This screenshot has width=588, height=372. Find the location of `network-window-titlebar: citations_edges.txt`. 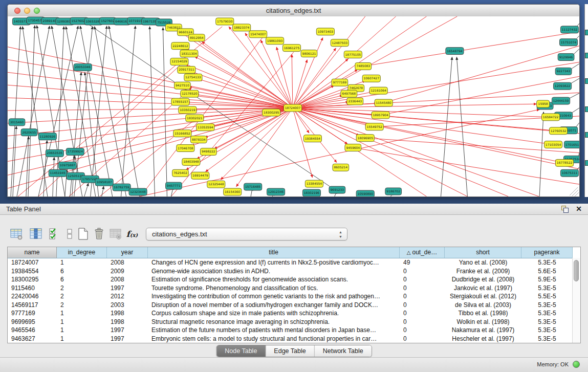

network-window-titlebar: citations_edges.txt is located at coordinates (294, 11).